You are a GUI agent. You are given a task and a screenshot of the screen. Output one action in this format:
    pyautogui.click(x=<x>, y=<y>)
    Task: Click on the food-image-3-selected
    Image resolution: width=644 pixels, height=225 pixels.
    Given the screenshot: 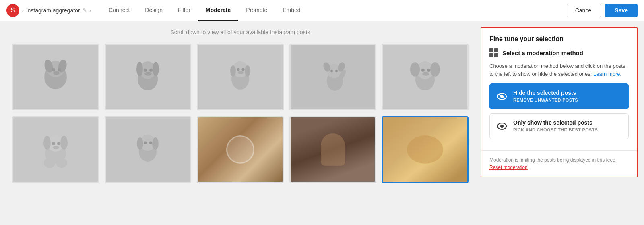 What is the action you would take?
    pyautogui.click(x=425, y=150)
    